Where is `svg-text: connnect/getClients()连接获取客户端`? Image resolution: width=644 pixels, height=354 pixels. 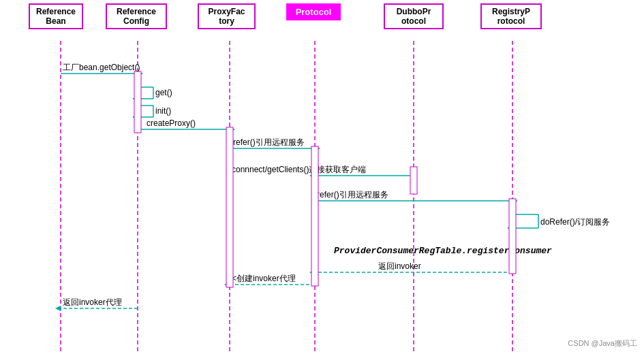 svg-text: connnect/getClients()连接获取客户端 is located at coordinates (298, 170).